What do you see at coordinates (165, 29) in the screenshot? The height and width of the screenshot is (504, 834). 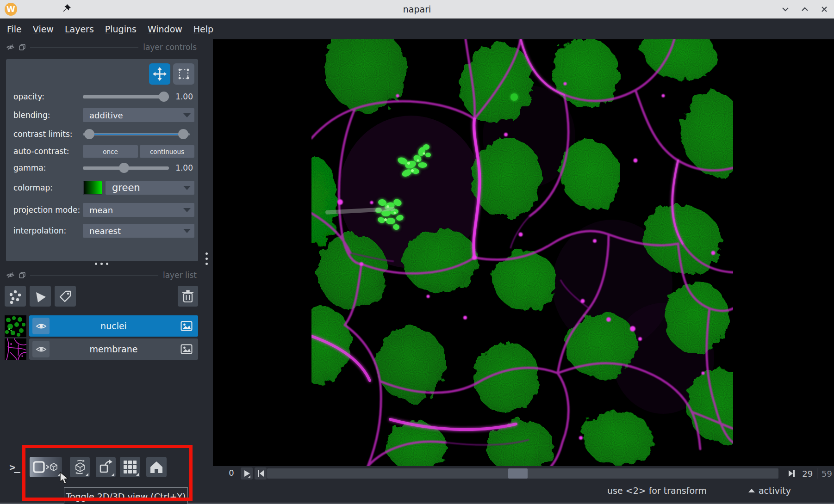 I see `menu-window: Window` at bounding box center [165, 29].